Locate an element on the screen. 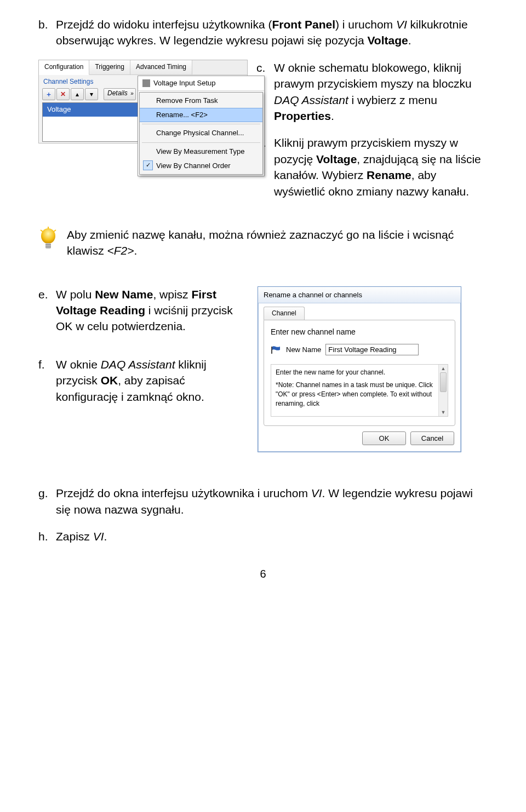 The height and width of the screenshot is (812, 526). menu-item-rename: Rename... <F2> is located at coordinates (201, 115).